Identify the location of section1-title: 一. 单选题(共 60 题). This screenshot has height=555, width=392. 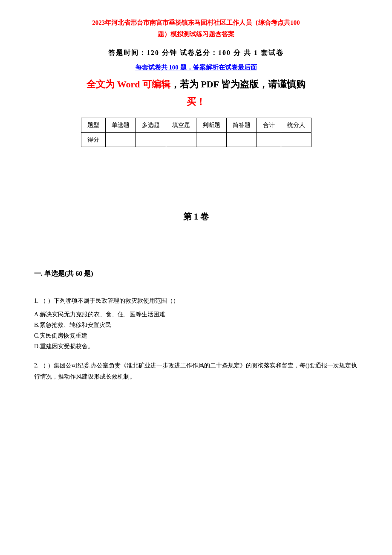
(196, 274).